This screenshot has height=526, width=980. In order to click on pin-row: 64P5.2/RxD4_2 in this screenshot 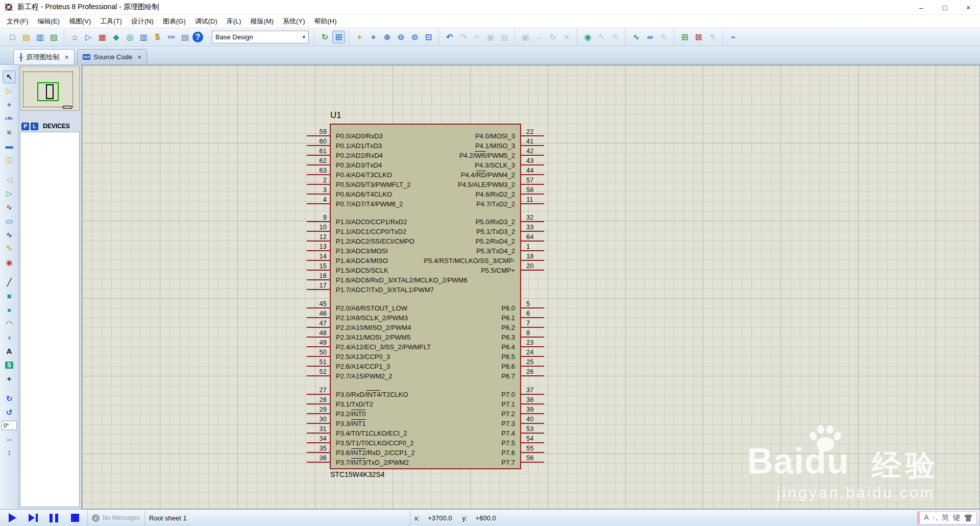, I will do `click(426, 241)`.